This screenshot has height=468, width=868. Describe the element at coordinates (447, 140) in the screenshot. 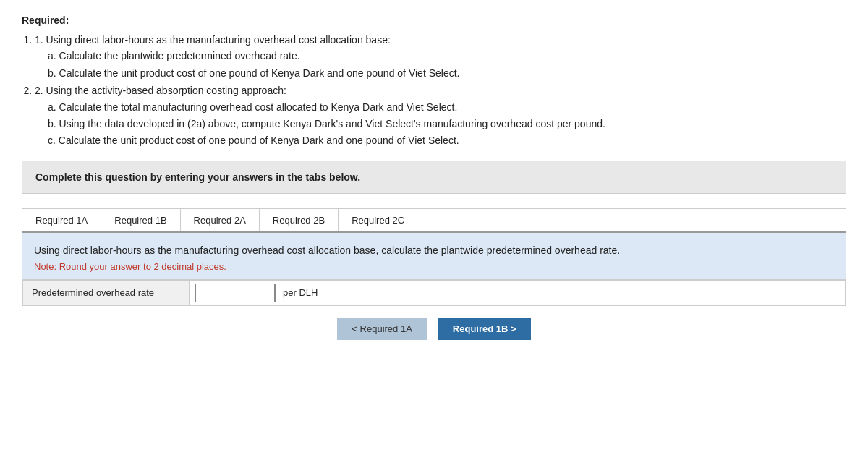

I see `instruction-2c: c. Calculate the unit product cost of on…` at that location.